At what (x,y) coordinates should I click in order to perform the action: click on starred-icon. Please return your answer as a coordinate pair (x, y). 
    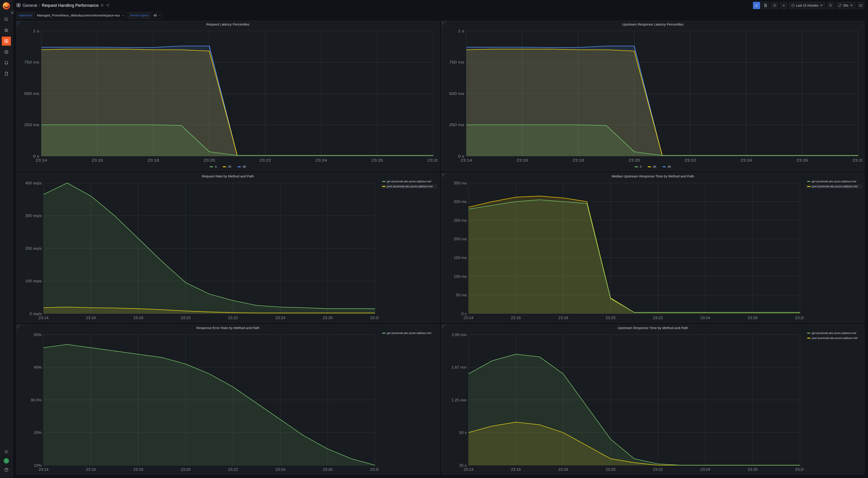
    Looking at the image, I should click on (6, 30).